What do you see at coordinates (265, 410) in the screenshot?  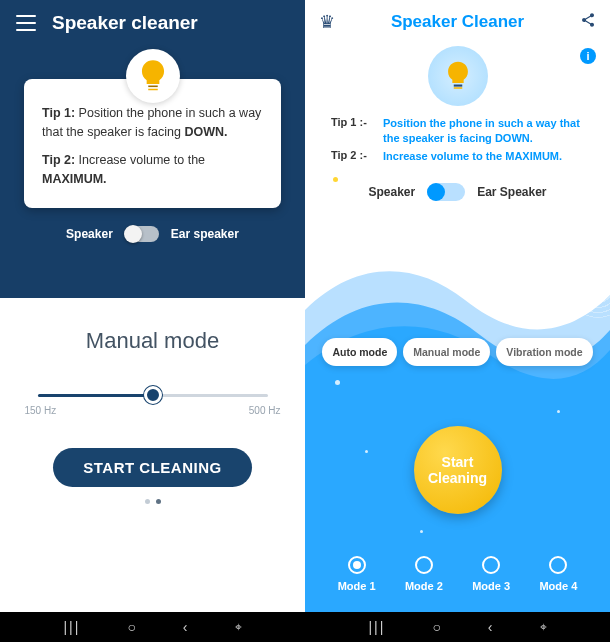 I see `slider-max: 500 Hz` at bounding box center [265, 410].